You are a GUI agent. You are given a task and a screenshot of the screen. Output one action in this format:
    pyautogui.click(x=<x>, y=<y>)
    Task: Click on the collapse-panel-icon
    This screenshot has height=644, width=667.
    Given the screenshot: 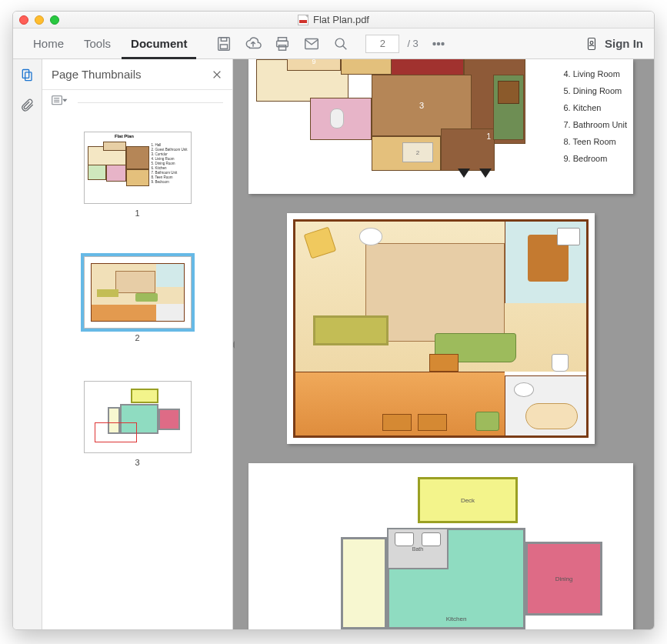 What is the action you would take?
    pyautogui.click(x=235, y=345)
    